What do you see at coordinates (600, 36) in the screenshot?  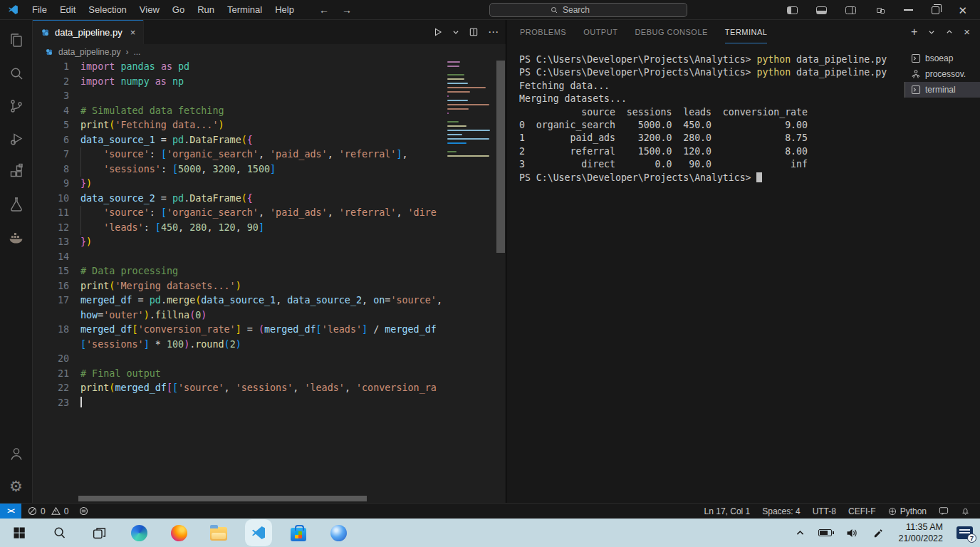 I see `panel-tab-output: OUTPUT` at bounding box center [600, 36].